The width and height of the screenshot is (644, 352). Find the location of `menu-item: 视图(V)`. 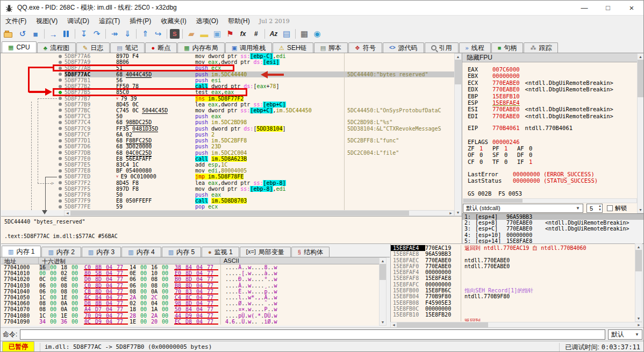

menu-item: 视图(V) is located at coordinates (47, 21).